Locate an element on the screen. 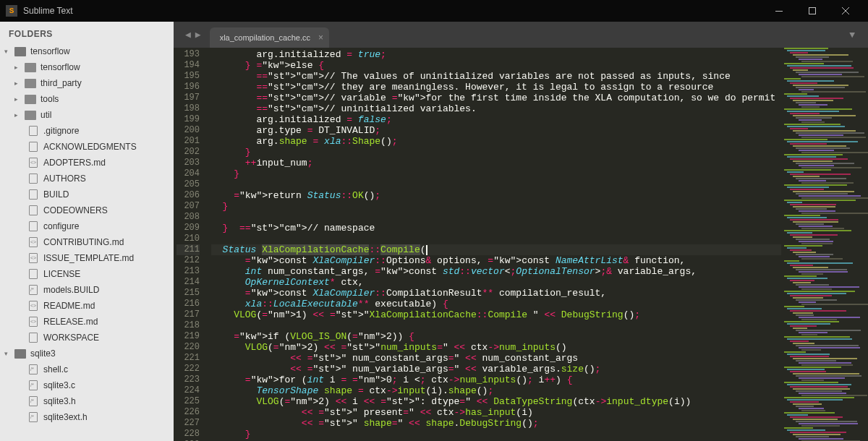 This screenshot has height=441, width=868. tree-file: CODEOWNERS is located at coordinates (87, 210).